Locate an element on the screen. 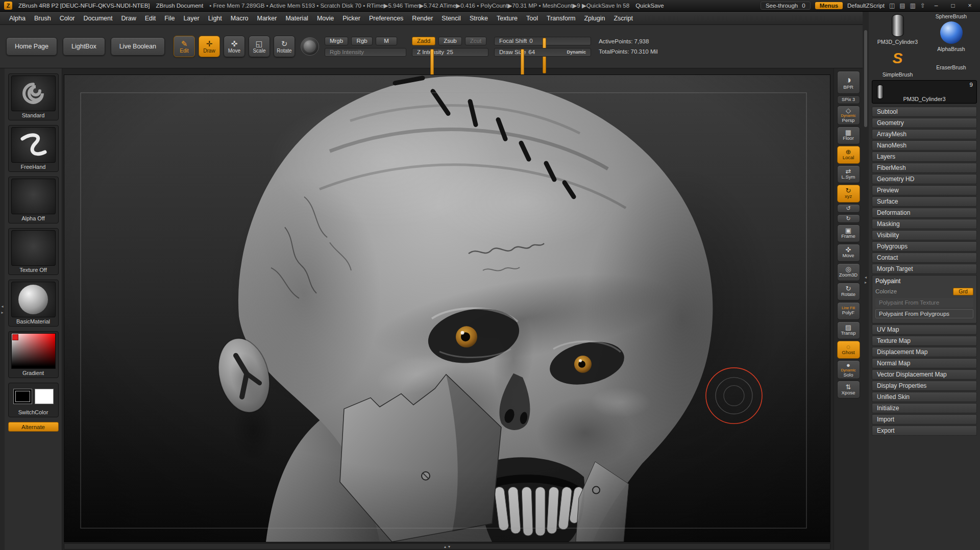 This screenshot has width=980, height=550. menu-item: Zscript is located at coordinates (623, 18).